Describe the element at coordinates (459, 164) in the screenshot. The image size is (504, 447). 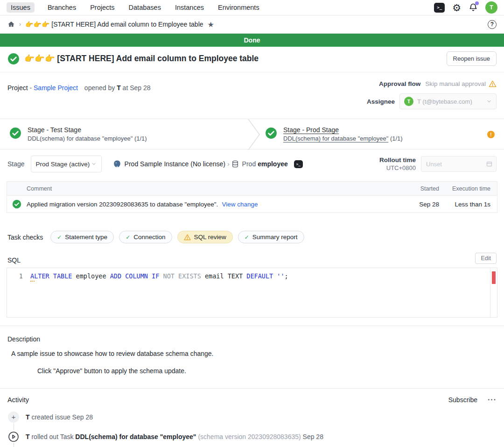
I see `rollout-time-input` at that location.